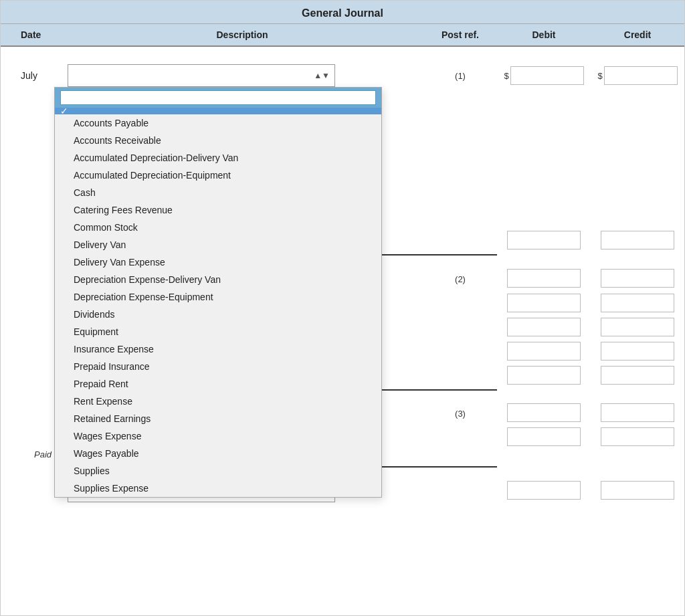  I want to click on dropdown-item: Accounts Payable, so click(218, 123).